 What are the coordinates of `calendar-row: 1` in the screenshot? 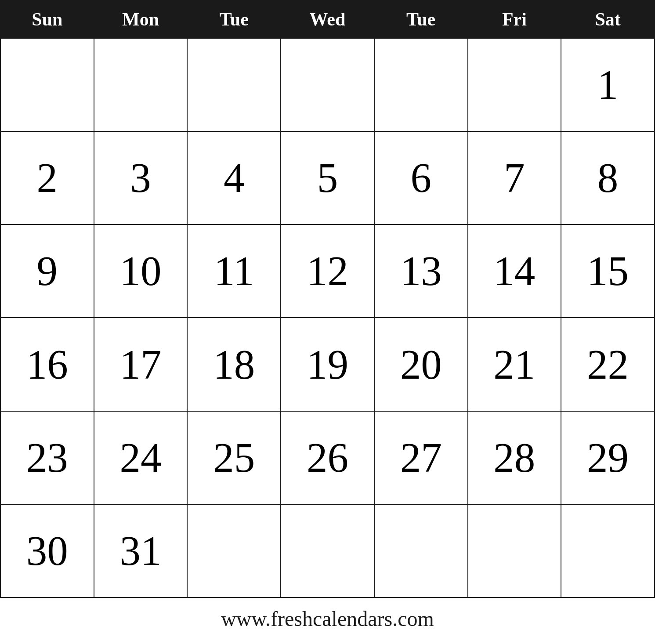 It's located at (328, 85).